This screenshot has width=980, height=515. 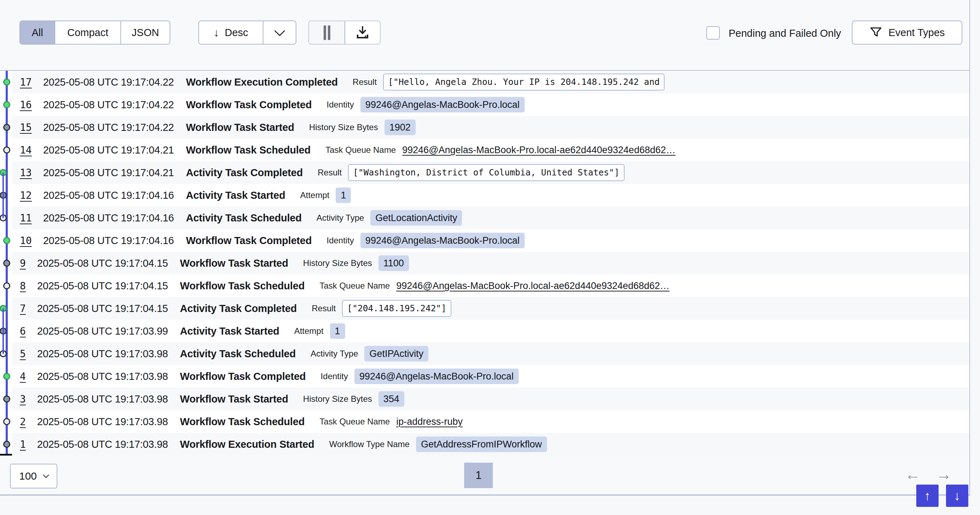 What do you see at coordinates (103, 286) in the screenshot?
I see `event-timestamp: 2025-05-08 UTC 19:17:04.15` at bounding box center [103, 286].